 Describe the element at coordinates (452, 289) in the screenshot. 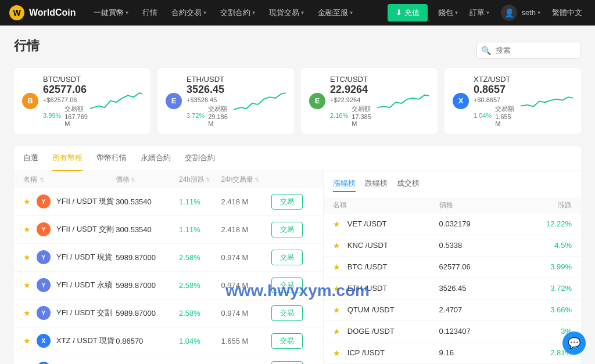

I see `right-table-row: ★ ETH /USDT 3526.45 3.72%` at that location.